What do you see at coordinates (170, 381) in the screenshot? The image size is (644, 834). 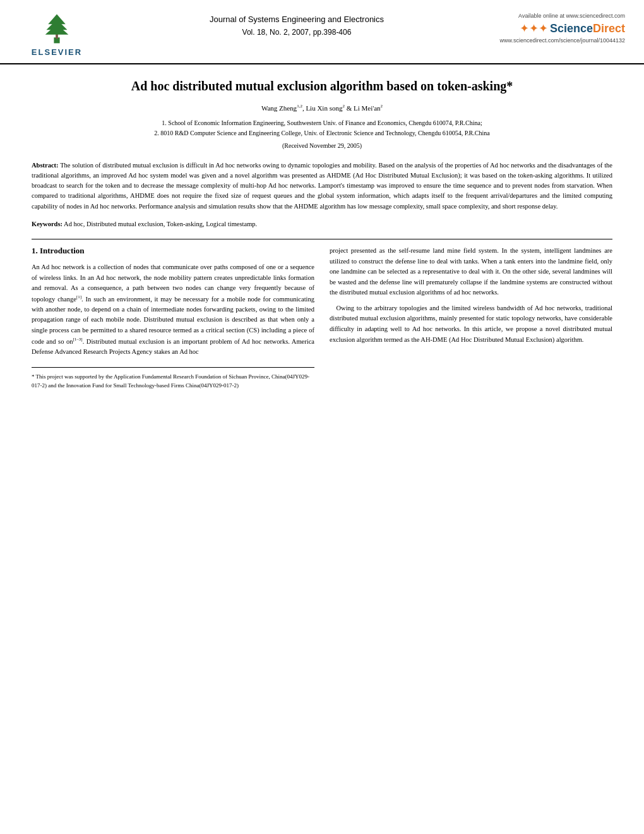 I see `footnote-text: * This project was supported by the Appl…` at bounding box center [170, 381].